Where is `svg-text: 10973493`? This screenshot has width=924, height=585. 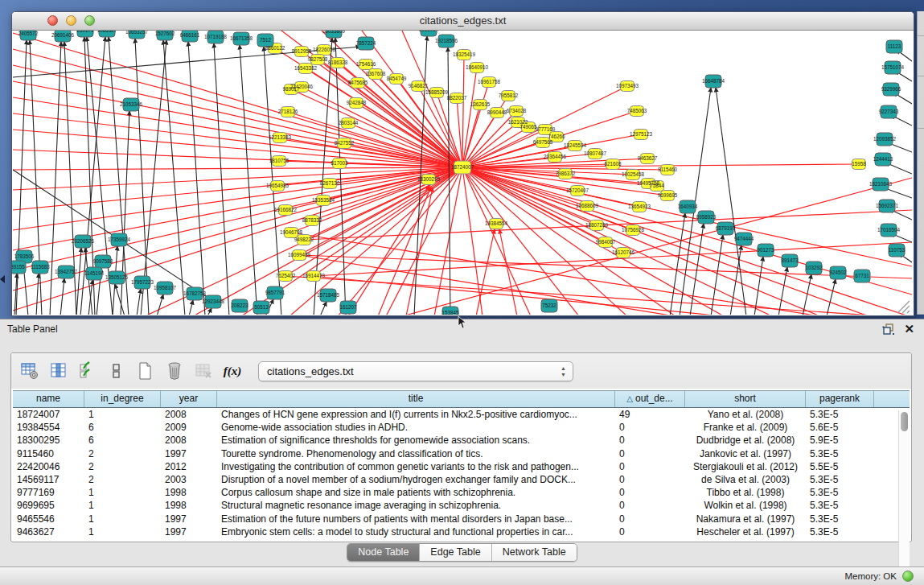
svg-text: 10973493 is located at coordinates (627, 85).